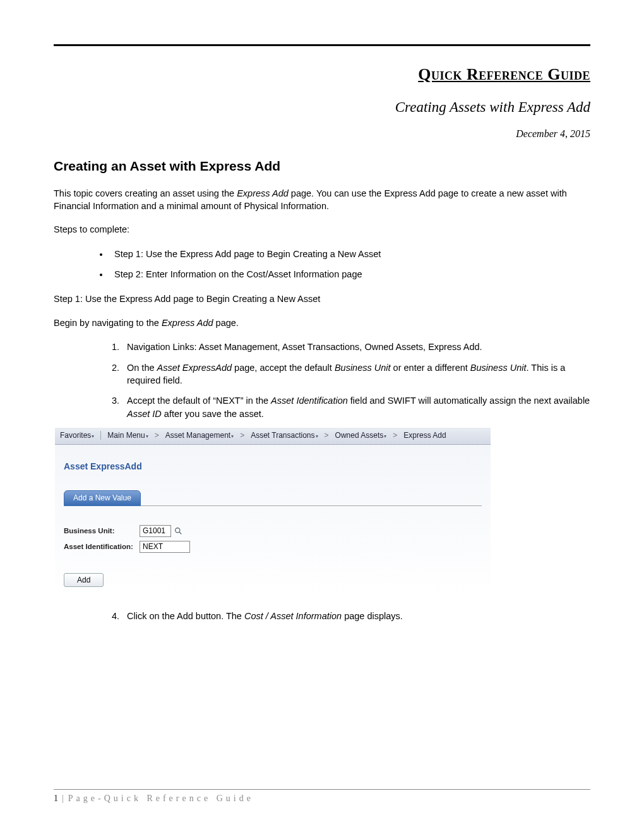 The height and width of the screenshot is (834, 644). What do you see at coordinates (350, 274) in the screenshot?
I see `bullet-item: Step 2: Enter Information on the Cost/As…` at bounding box center [350, 274].